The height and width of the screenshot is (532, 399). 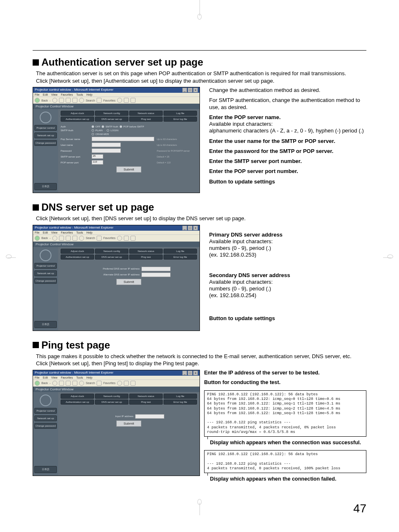 I want to click on alt-dns-input, so click(x=156, y=275).